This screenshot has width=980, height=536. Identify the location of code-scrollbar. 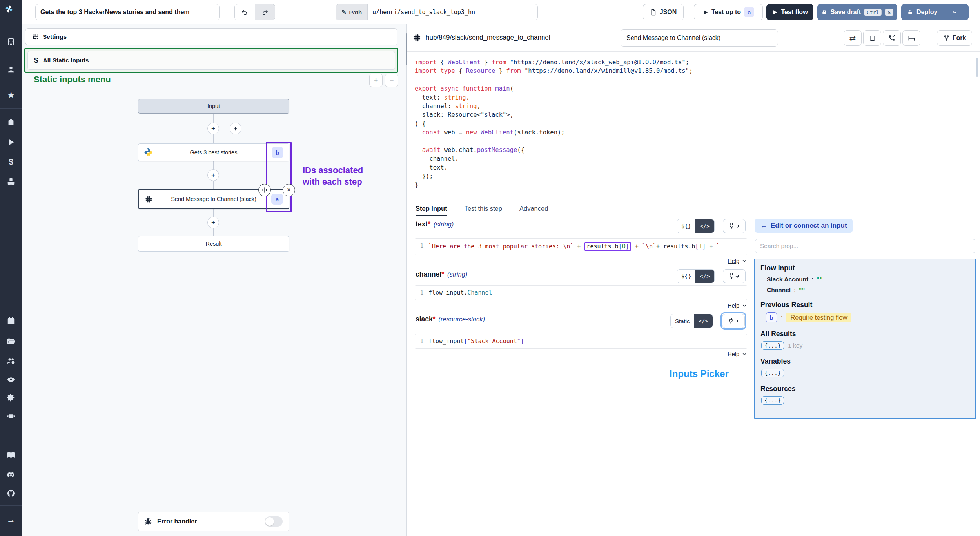
(977, 67).